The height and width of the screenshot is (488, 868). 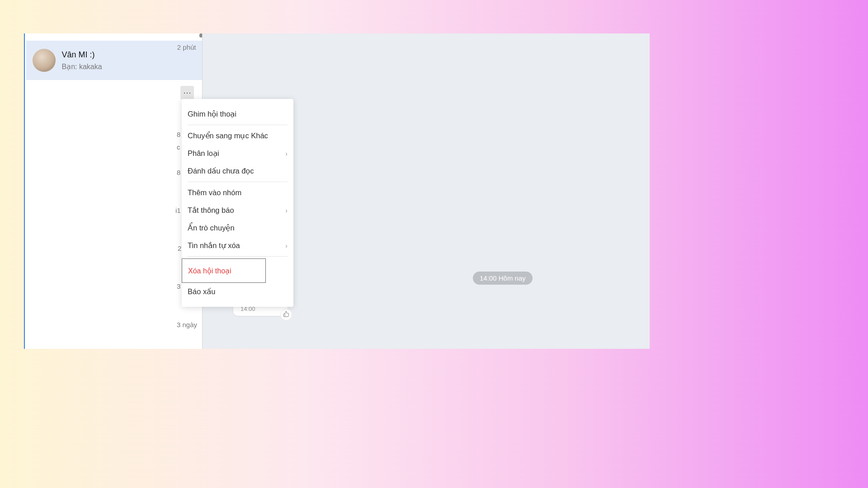 I want to click on menu-item-label: Ghim hội thoại, so click(x=212, y=114).